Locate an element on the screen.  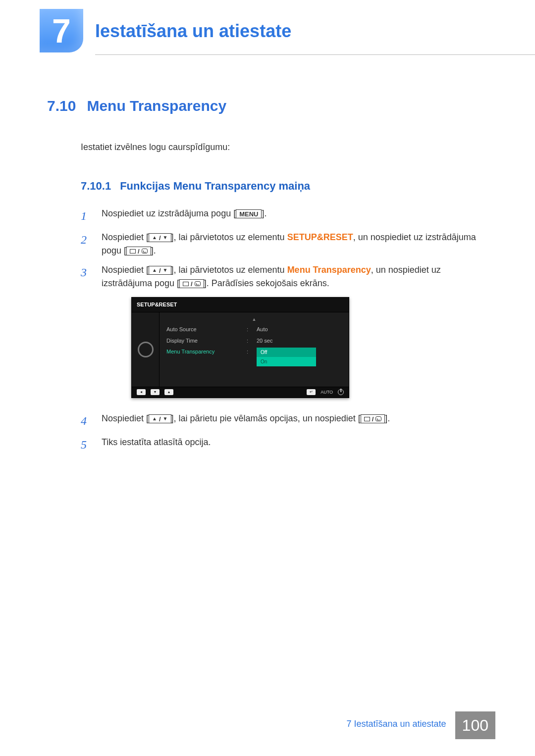
osd-row-auto-source: Auto Source : Auto is located at coordinates (254, 330).